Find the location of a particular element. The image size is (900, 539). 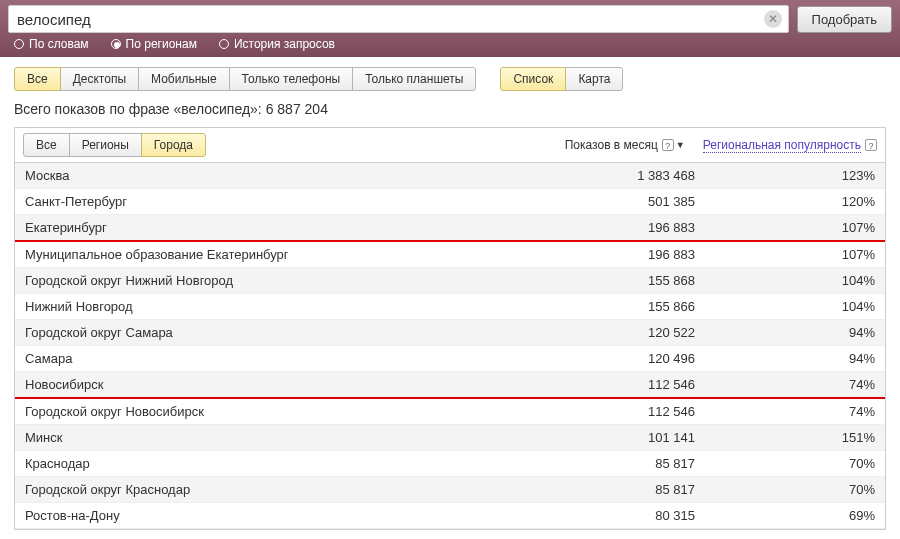

table-row: Ростов-на-Дону80 31569% is located at coordinates (450, 516).